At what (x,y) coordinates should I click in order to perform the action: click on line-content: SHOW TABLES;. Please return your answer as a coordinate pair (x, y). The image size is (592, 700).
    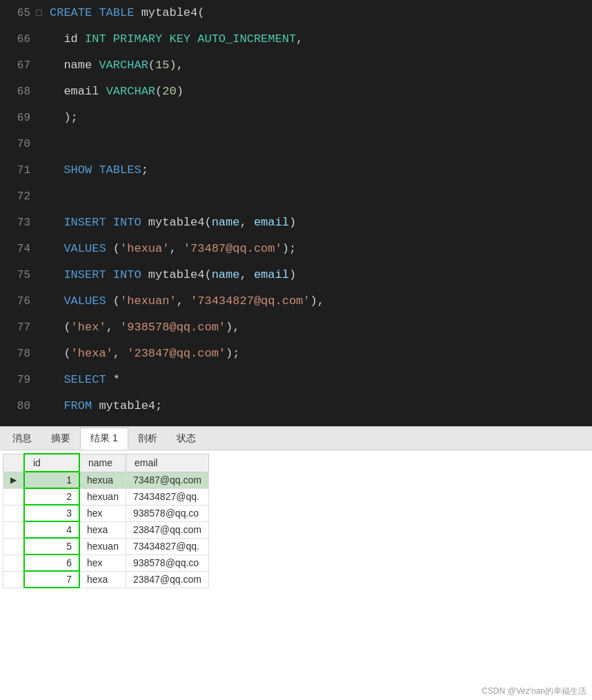
    Looking at the image, I should click on (98, 170).